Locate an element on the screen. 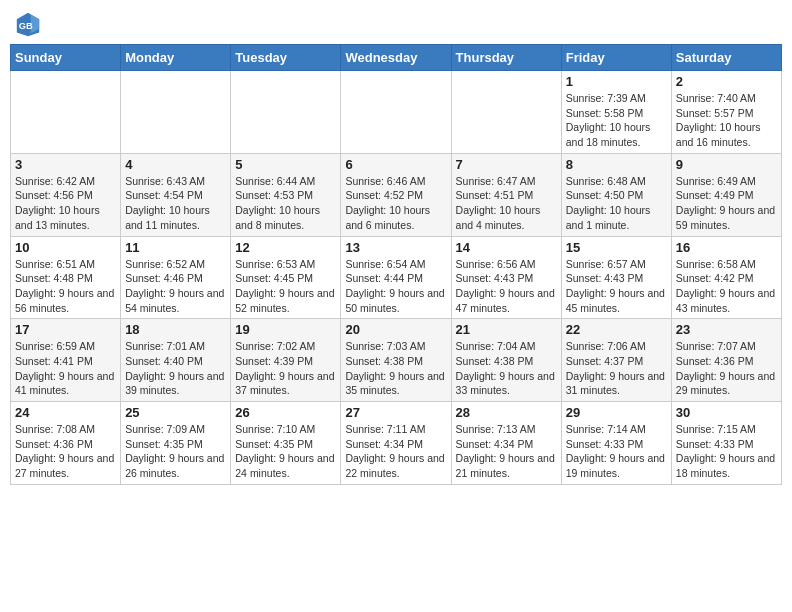 This screenshot has height=612, width=792. day-info: Sunrise: 7:11 AM Sunset: 4:34 PM Dayligh… is located at coordinates (396, 452).